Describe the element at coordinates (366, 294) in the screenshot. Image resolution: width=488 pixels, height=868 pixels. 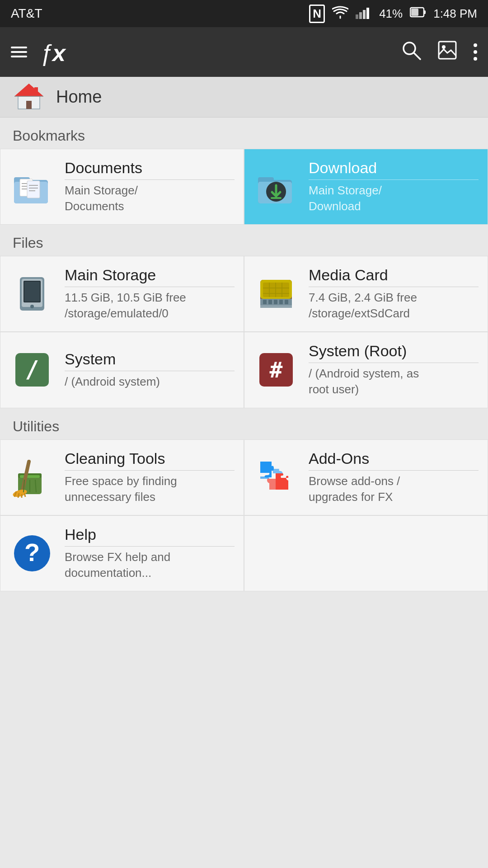
I see `file-media-card: Media Card 7.4 GiB, 2.4 GiB free/storage…` at that location.